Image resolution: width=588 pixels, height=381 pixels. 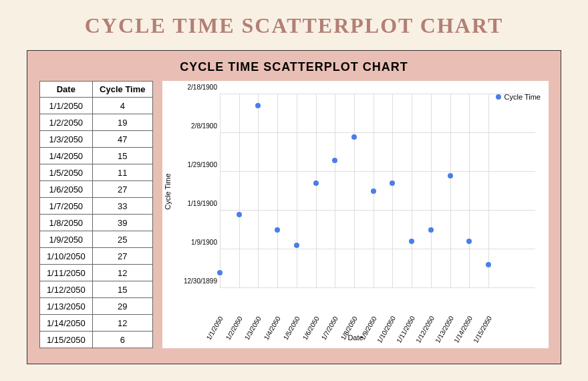 I want to click on table-row: 1/10/205027, so click(x=96, y=257).